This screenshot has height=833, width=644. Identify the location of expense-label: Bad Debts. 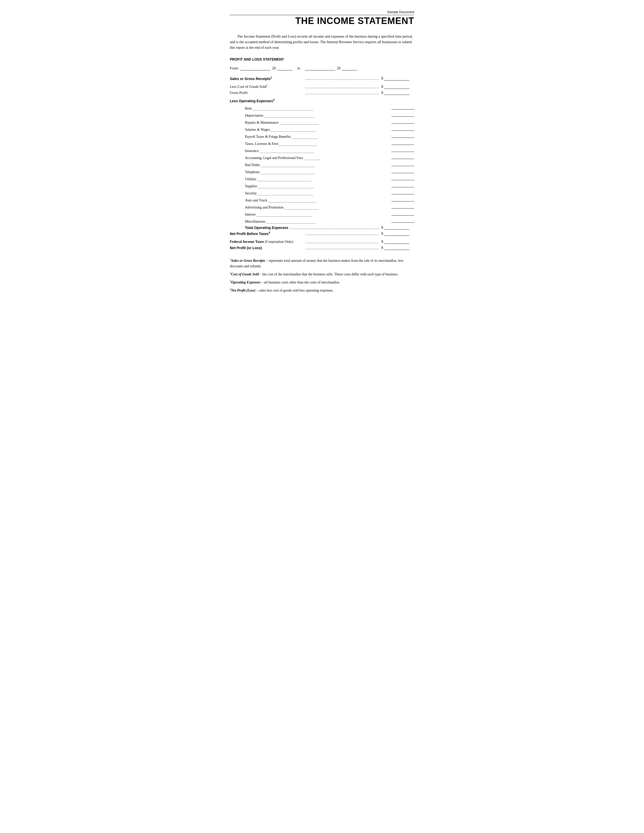
(283, 165).